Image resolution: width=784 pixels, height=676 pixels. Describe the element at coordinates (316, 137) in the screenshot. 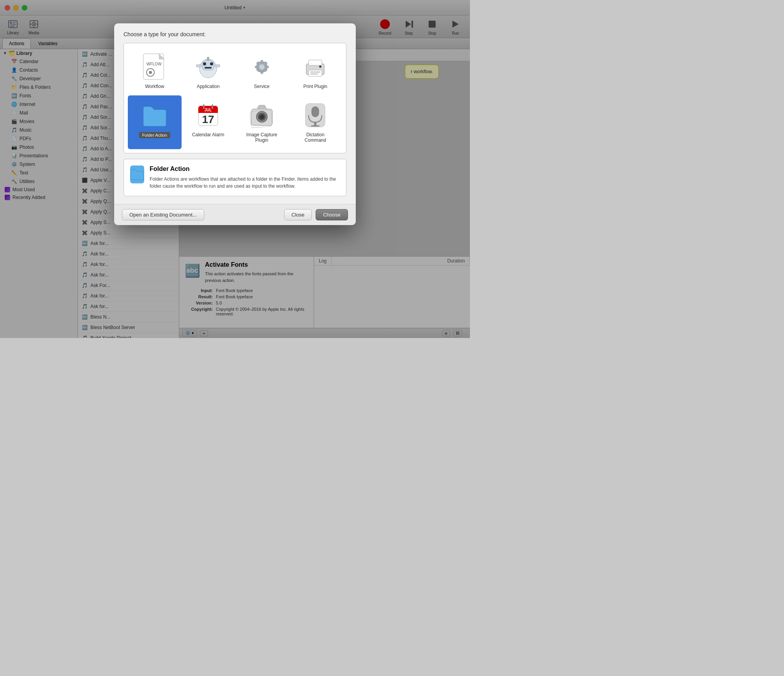

I see `dictation-type-label: Dictation Command` at that location.